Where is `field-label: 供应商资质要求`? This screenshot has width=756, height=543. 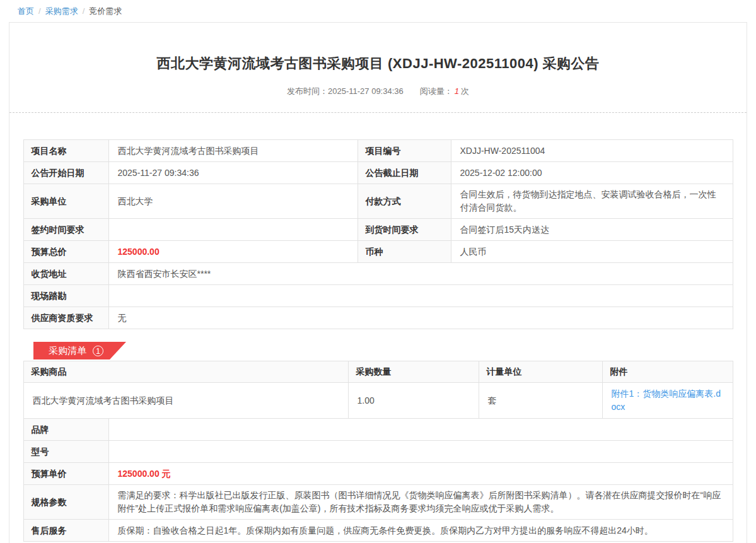
field-label: 供应商资质要求 is located at coordinates (66, 318).